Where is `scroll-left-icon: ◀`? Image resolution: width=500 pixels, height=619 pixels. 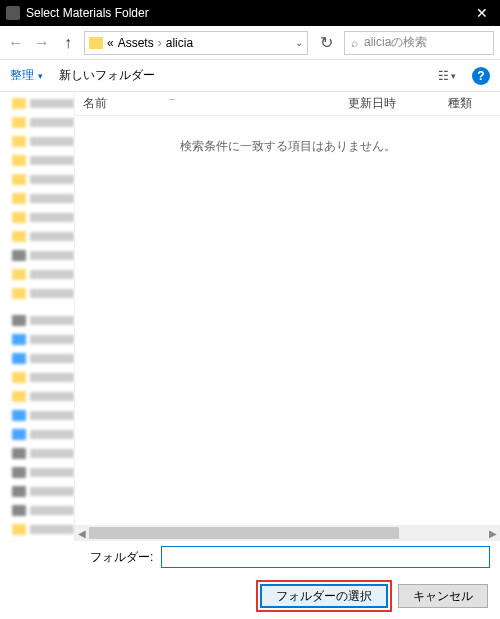
scroll-left-icon: ◀ is located at coordinates (82, 534).